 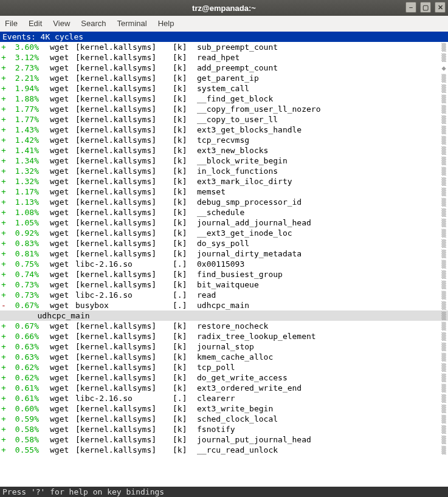 What do you see at coordinates (224, 202) in the screenshot?
I see `perf-row: +1.13%wget[kernel.kallsyms][k]debug_smp_…` at bounding box center [224, 202].